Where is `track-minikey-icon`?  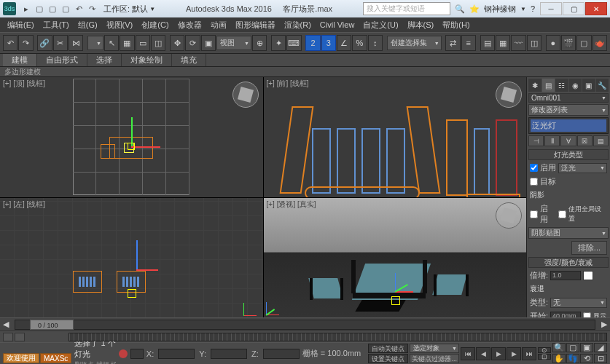 track-minikey-icon is located at coordinates (8, 337).